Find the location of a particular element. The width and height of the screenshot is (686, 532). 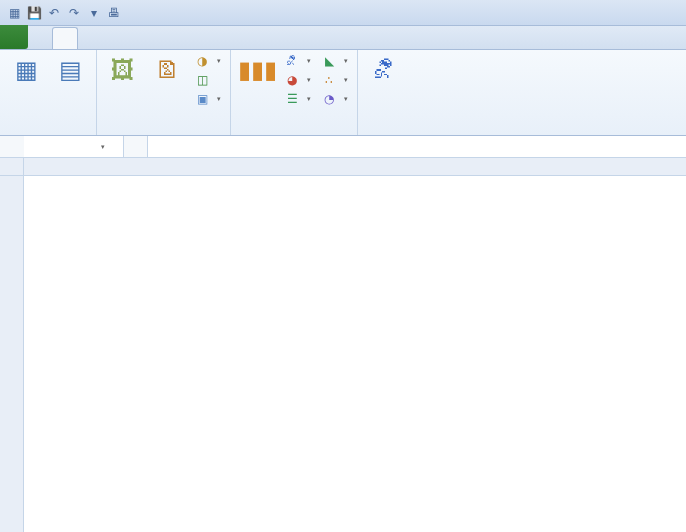

tab-home is located at coordinates (40, 38).